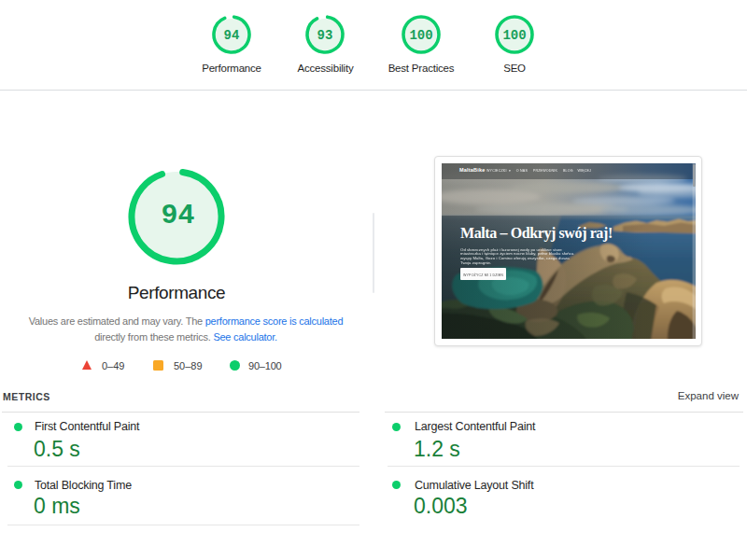  What do you see at coordinates (325, 35) in the screenshot?
I see `svg-text: 93` at bounding box center [325, 35].